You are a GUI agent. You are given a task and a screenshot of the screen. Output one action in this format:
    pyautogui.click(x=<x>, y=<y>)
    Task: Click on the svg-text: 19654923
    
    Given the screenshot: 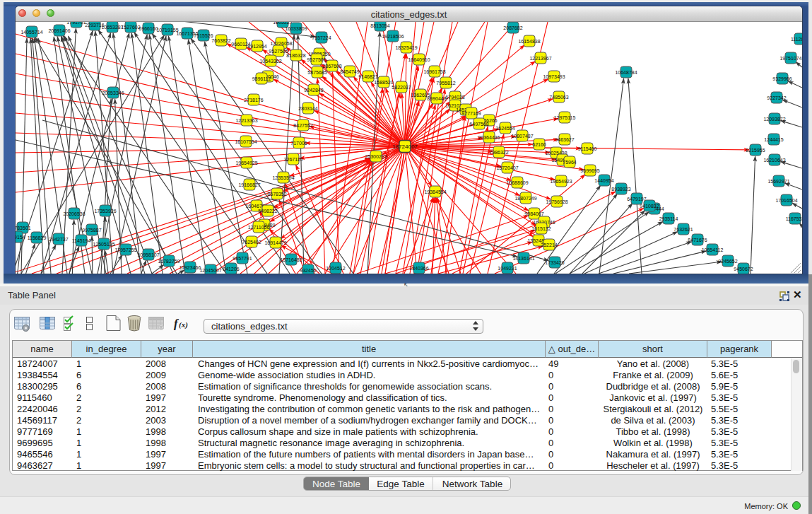 What is the action you would take?
    pyautogui.click(x=561, y=181)
    